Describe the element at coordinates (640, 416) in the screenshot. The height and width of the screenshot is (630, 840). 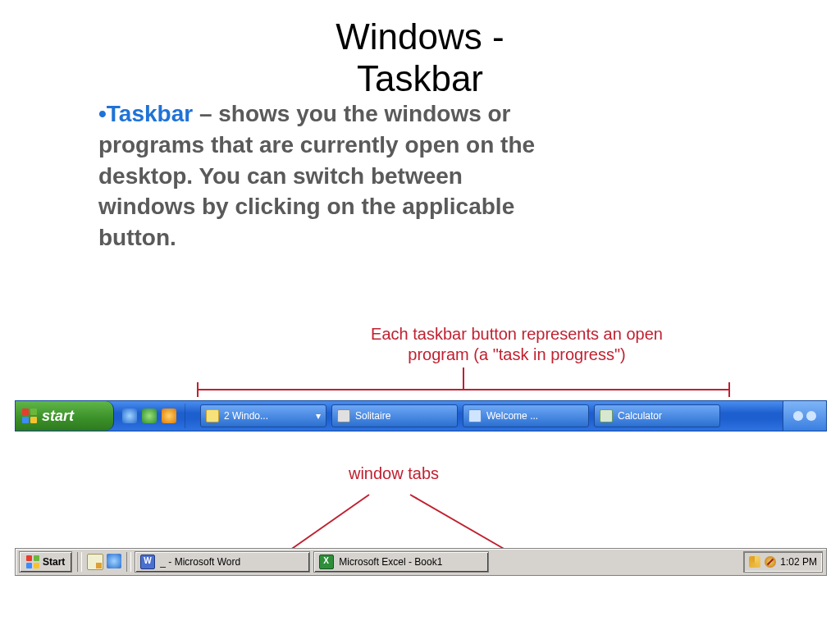
I see `xp-task-label: Calculator` at that location.